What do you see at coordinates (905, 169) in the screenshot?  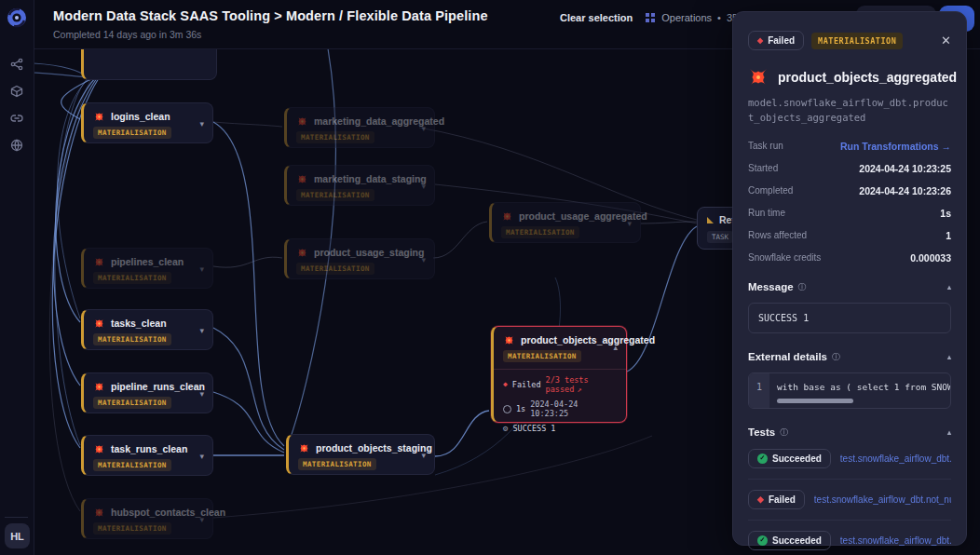 I see `field-value: 2024-04-24 10:23:25` at bounding box center [905, 169].